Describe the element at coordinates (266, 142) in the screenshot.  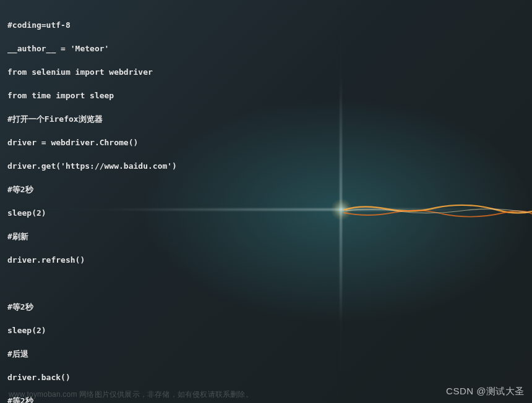
I see `code-line: driver = webdriver.Chrome()` at that location.